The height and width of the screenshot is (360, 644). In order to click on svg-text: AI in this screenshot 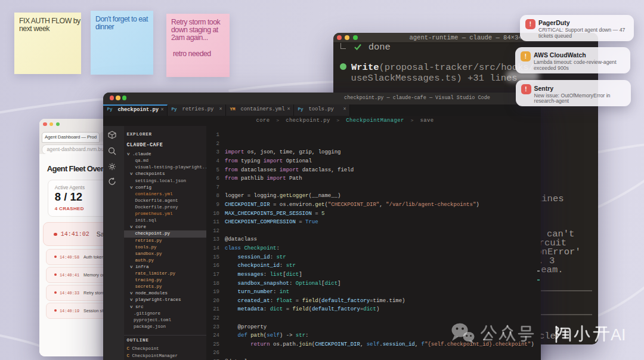, I will do `click(618, 335)`.